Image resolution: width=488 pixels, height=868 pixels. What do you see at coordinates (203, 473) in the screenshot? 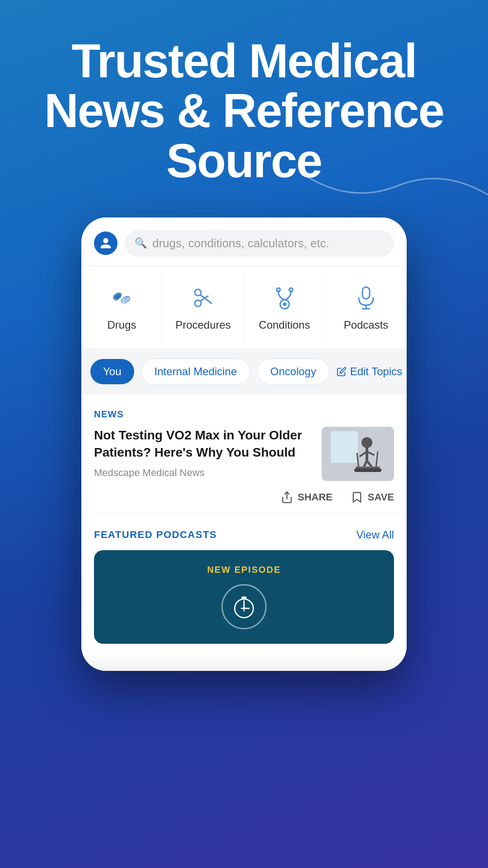
I see `news-source: Medscape Medical News` at bounding box center [203, 473].